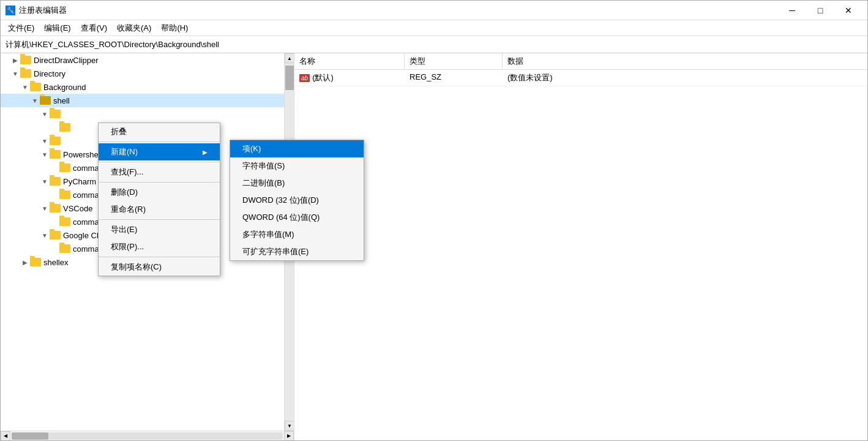  Describe the element at coordinates (61, 100) in the screenshot. I see `node-label: shell` at that location.